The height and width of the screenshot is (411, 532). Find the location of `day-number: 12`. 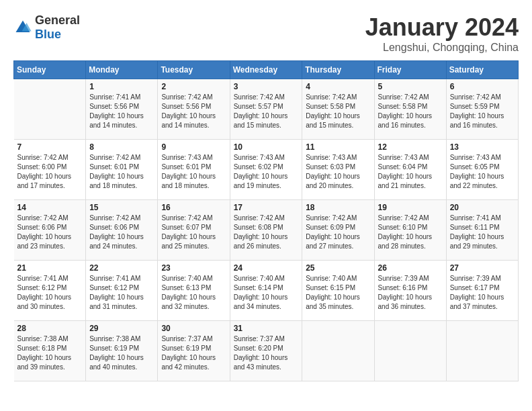

day-number: 12 is located at coordinates (410, 147).